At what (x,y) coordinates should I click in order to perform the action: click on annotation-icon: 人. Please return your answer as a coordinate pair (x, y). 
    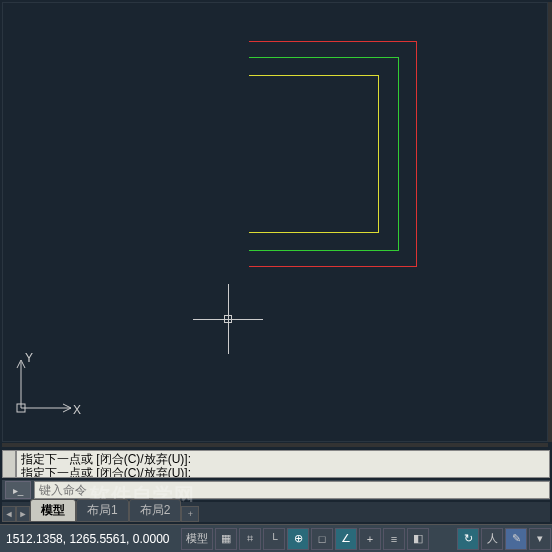
    Looking at the image, I should click on (492, 539).